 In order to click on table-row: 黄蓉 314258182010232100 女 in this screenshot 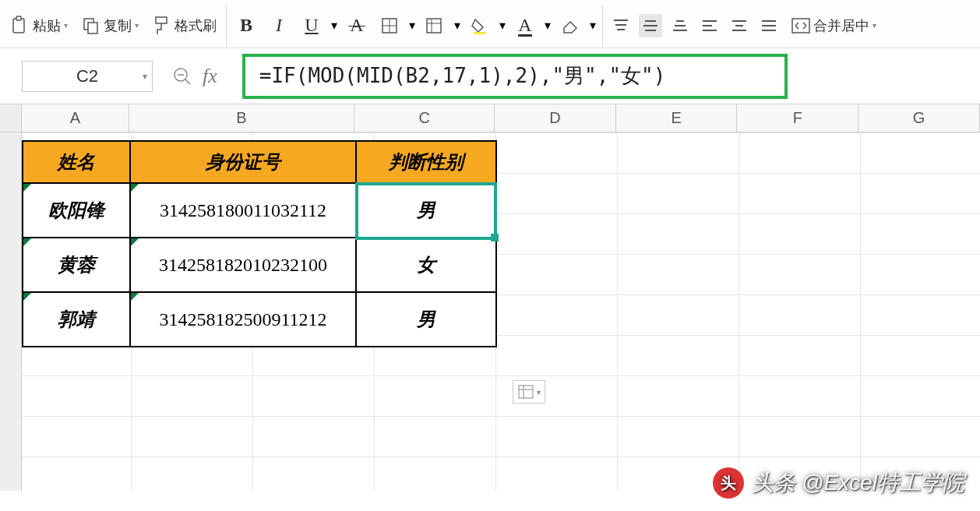, I will do `click(259, 265)`.